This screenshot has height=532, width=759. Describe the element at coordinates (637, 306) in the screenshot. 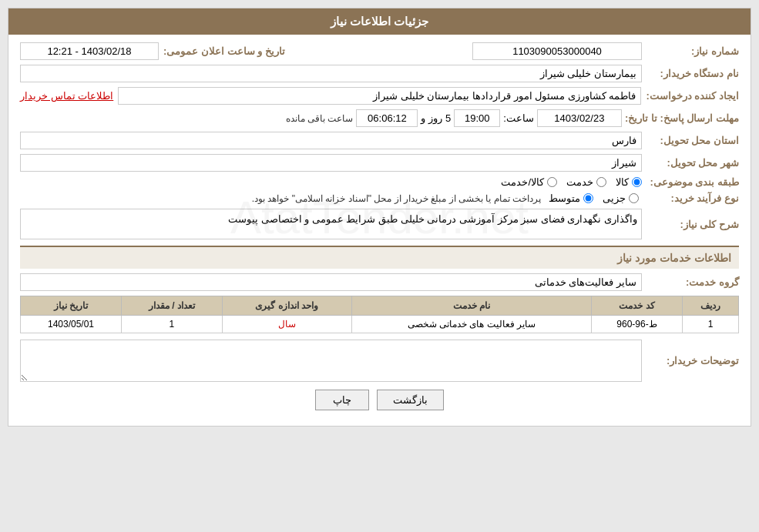

I see `col-code: کد خدمت` at that location.